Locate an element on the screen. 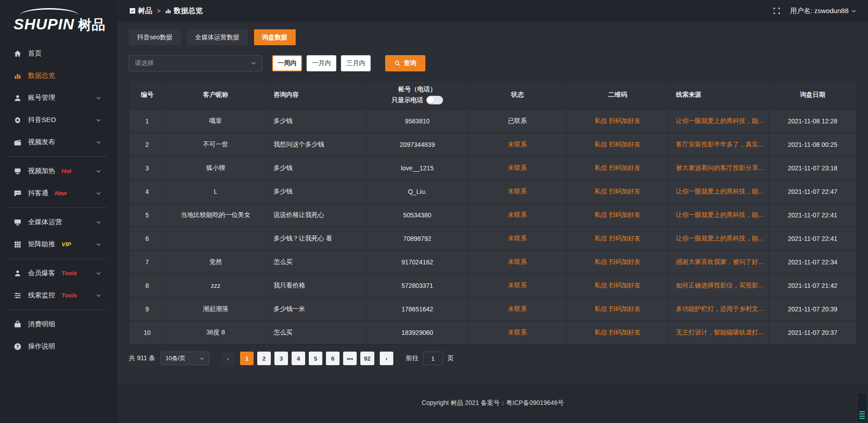  goto-prefix-label: 前往 is located at coordinates (412, 358).